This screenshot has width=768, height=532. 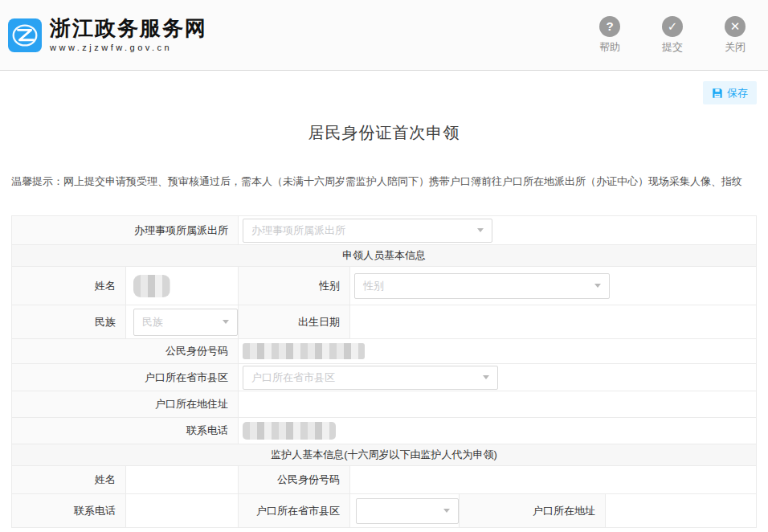 What do you see at coordinates (672, 27) in the screenshot?
I see `check-icon: ✓` at bounding box center [672, 27].